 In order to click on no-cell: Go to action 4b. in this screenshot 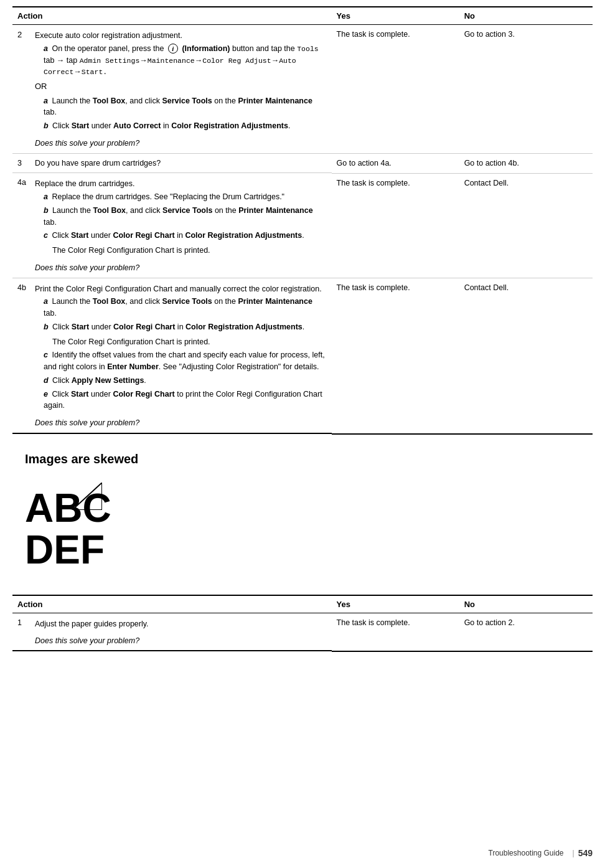, I will do `click(526, 164)`.